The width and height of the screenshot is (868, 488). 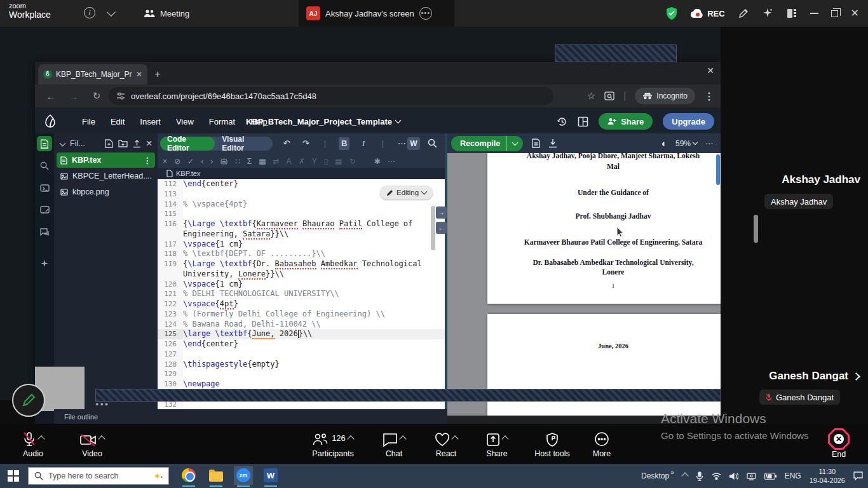 I want to click on code-line-125: 125\large \textbf{June, 2026}\\, so click(x=301, y=334).